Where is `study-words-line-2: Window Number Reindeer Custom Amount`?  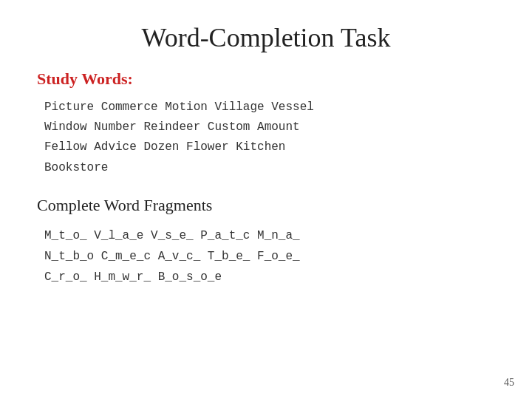
study-words-line-2: Window Number Reindeer Custom Amount is located at coordinates (270, 127).